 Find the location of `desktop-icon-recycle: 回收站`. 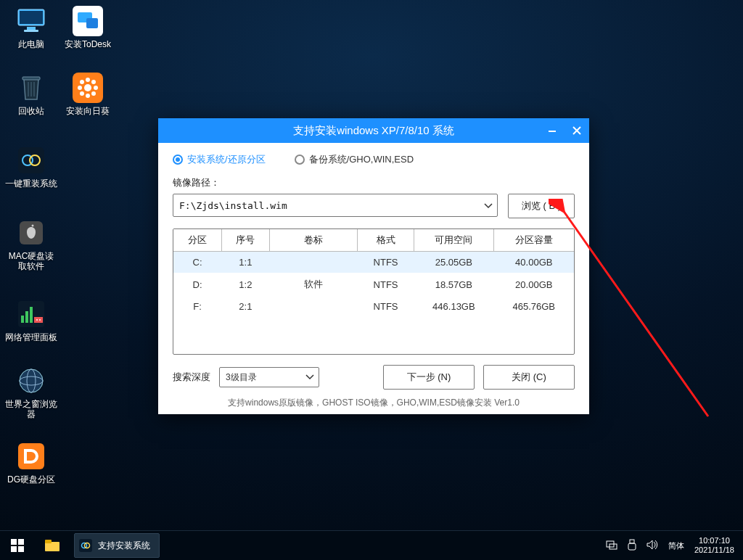

desktop-icon-recycle: 回收站 is located at coordinates (31, 94).